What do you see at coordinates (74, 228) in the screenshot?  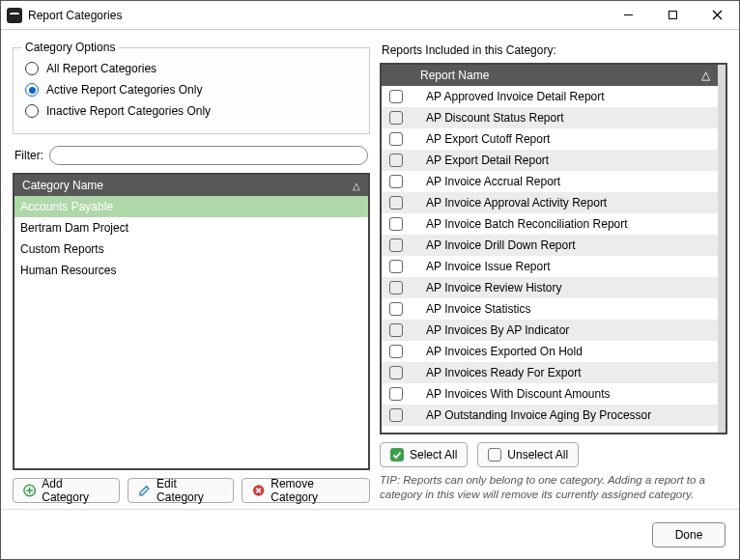 I see `category-name: Bertram Dam Project` at bounding box center [74, 228].